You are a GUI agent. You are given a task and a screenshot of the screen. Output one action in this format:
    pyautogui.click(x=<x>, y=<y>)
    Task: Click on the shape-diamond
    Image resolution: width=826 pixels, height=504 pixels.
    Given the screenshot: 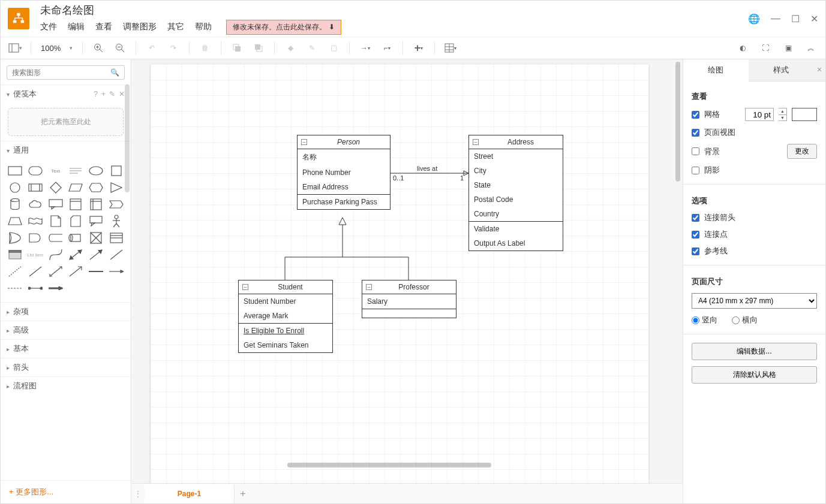 What is the action you would take?
    pyautogui.click(x=56, y=188)
    